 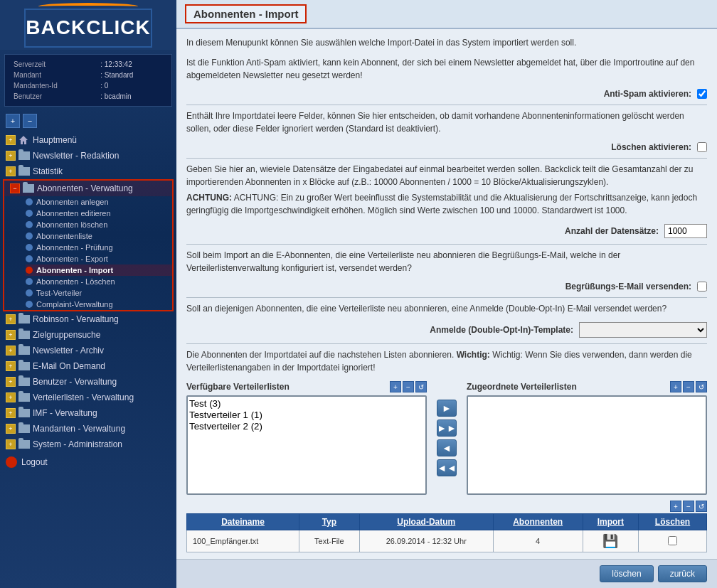 What do you see at coordinates (307, 427) in the screenshot?
I see `list-option: Testverteiler 2 (2)` at bounding box center [307, 427].